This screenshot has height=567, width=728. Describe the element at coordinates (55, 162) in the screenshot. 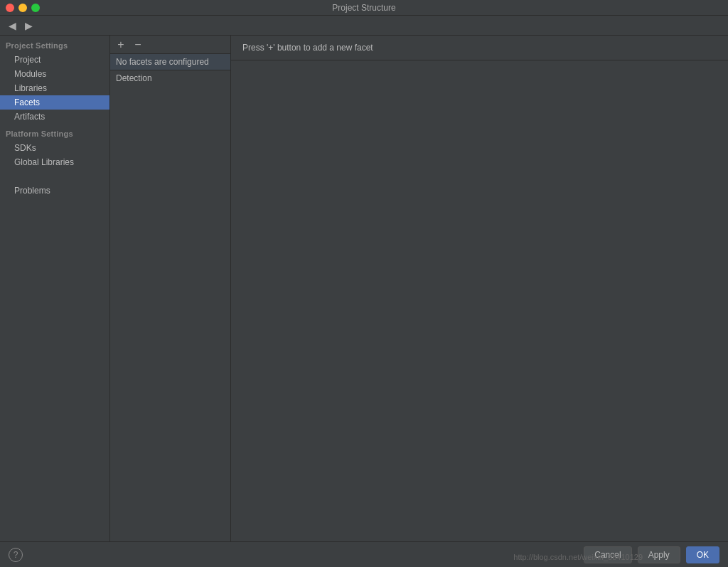

I see `sidebar-item-global-libraries: Global Libraries` at that location.